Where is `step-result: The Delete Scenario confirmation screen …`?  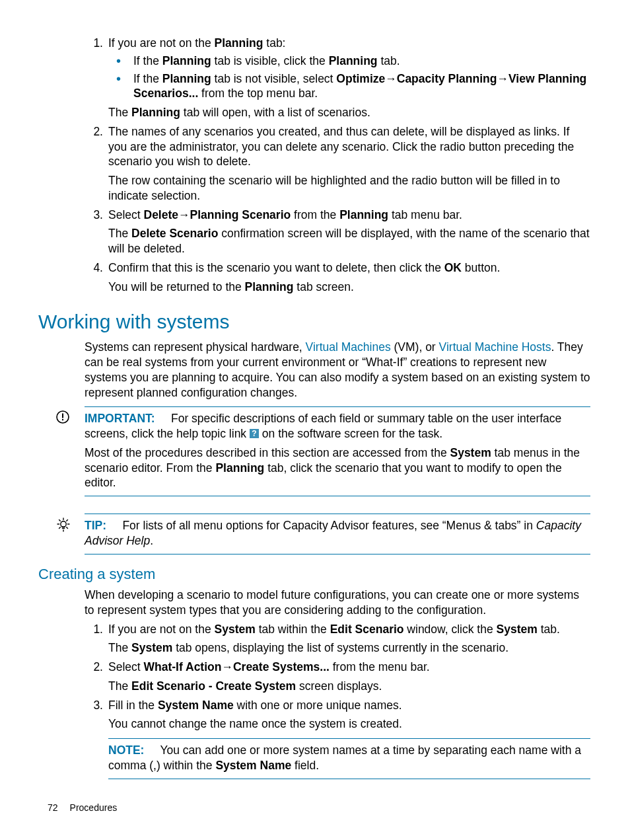
step-result: The Delete Scenario confirmation screen … is located at coordinates (349, 241).